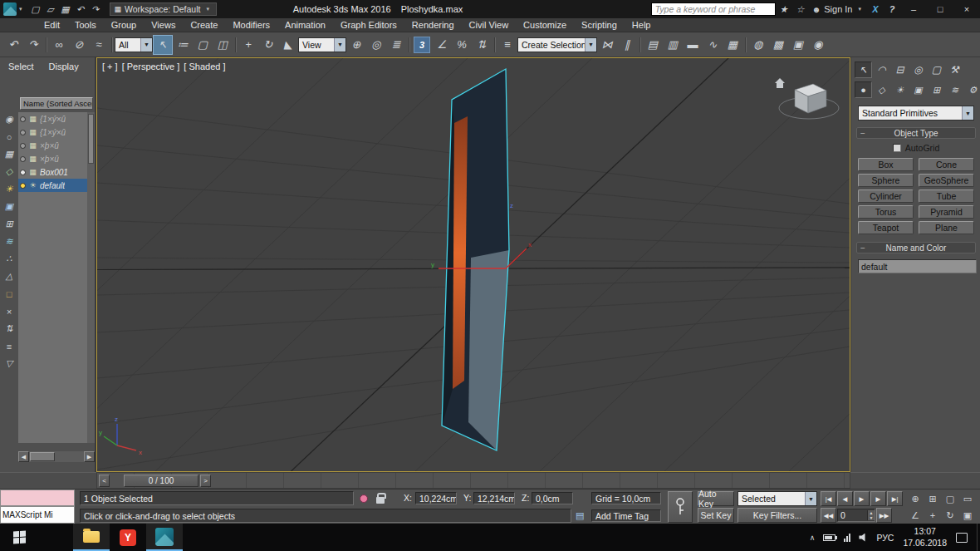 This screenshot has width=980, height=551. I want to click on pan-icon: +, so click(933, 515).